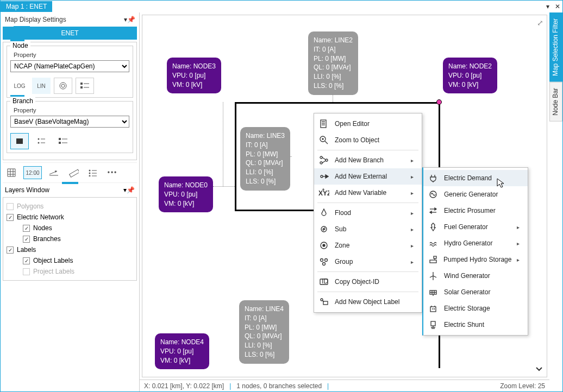 The image size is (563, 392). I want to click on label-line3: Name: LINE3IT: 0 [A]PL: 0 [MW]QL: 0 [MVA…, so click(265, 159).